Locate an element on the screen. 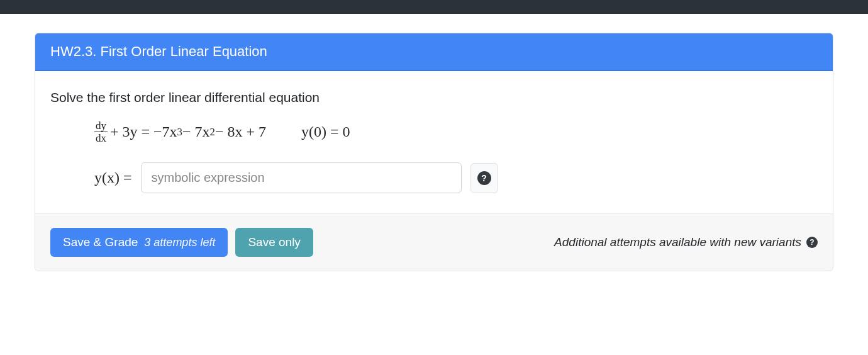 Image resolution: width=868 pixels, height=355 pixels. initial-condition: y(0) = 0 is located at coordinates (326, 132).